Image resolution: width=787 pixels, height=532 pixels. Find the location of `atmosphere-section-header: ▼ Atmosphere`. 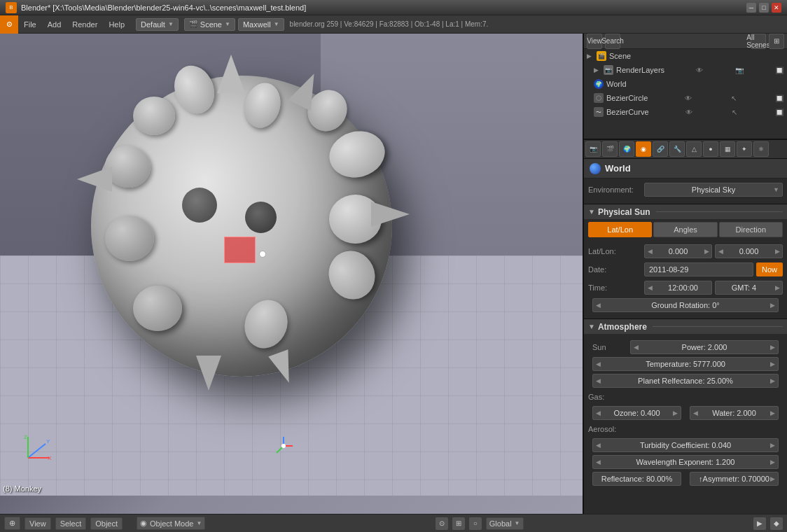

atmosphere-section-header: ▼ Atmosphere is located at coordinates (685, 326).